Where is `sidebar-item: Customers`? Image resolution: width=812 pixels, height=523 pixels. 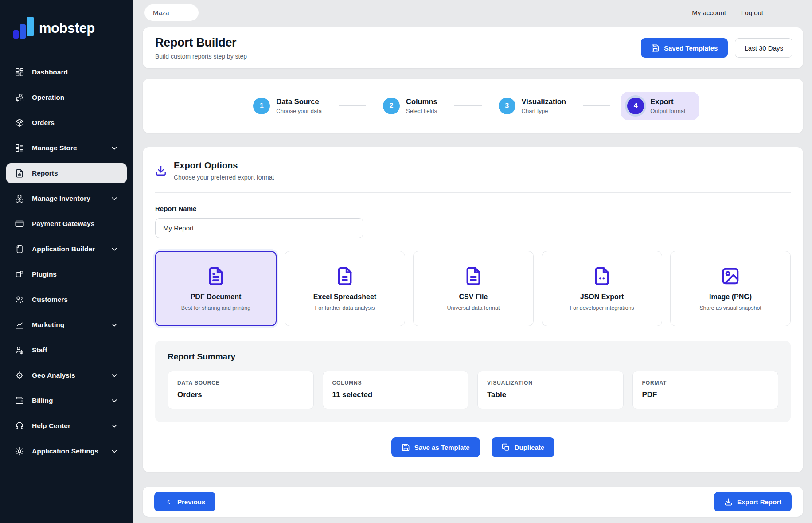 sidebar-item: Customers is located at coordinates (66, 300).